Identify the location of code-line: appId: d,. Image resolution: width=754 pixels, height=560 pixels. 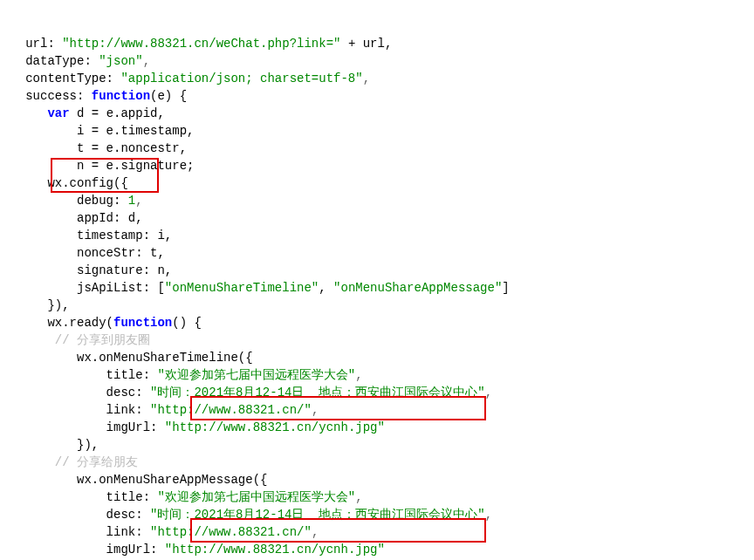
(73, 218).